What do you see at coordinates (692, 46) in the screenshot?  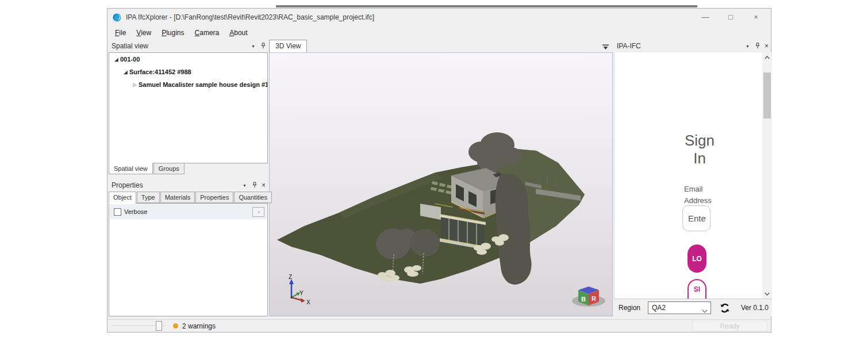 I see `ipa-panel-header: IPA-IFC ▼ ×` at bounding box center [692, 46].